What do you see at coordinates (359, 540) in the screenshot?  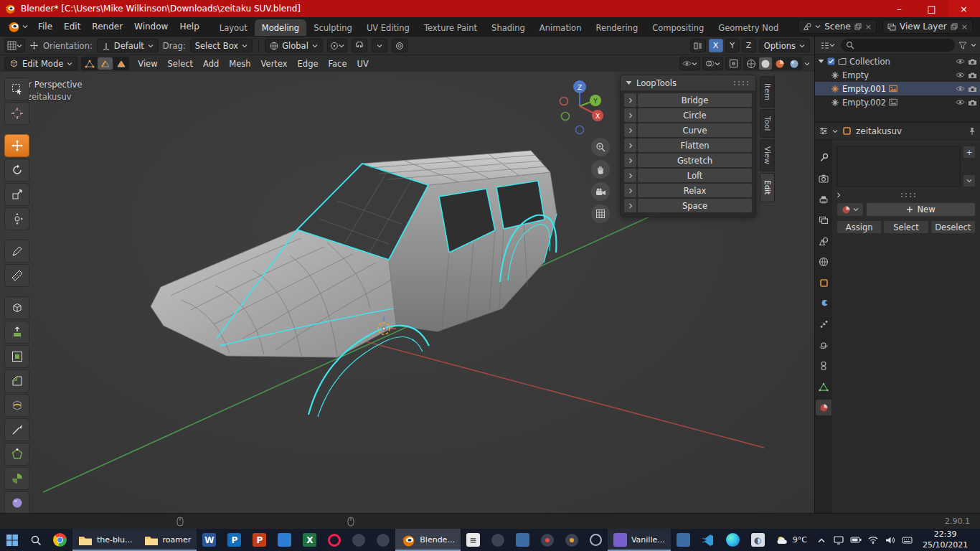 I see `taskbar-app-dark-1-button` at bounding box center [359, 540].